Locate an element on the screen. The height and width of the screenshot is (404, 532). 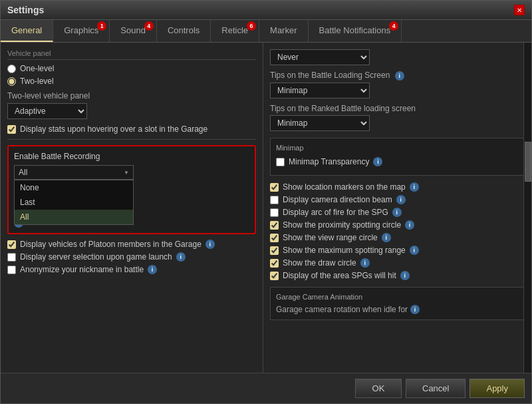
arc-fire-row: Display arc of fire for the SPG i is located at coordinates (398, 212).